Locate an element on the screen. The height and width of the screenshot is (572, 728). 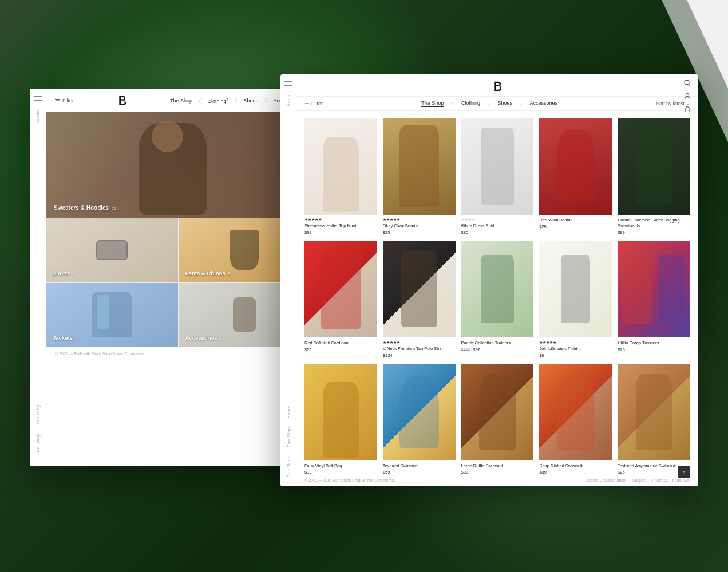
product-card-6: Red Soft Knit Cardigan $25 is located at coordinates (341, 300).